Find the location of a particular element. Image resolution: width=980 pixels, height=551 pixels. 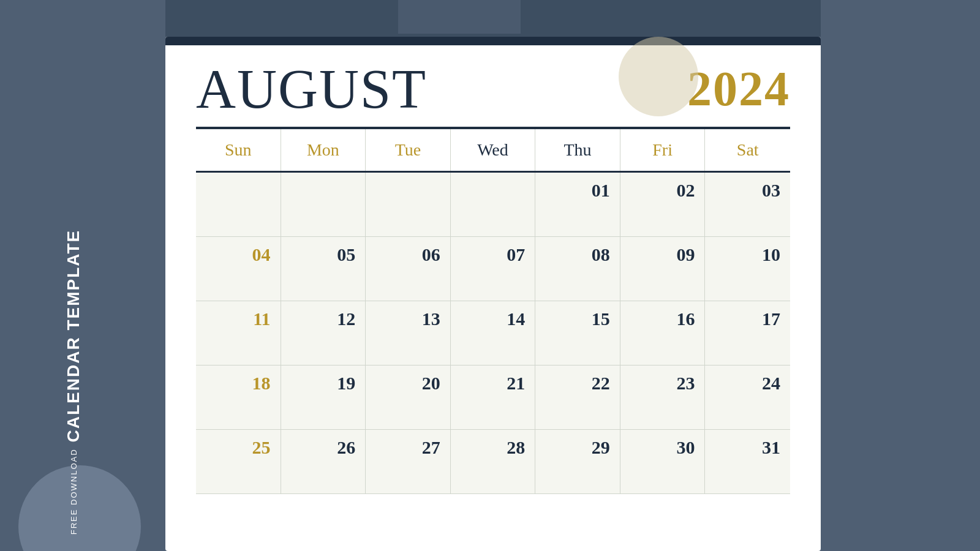

table-row: 28 is located at coordinates (494, 462).